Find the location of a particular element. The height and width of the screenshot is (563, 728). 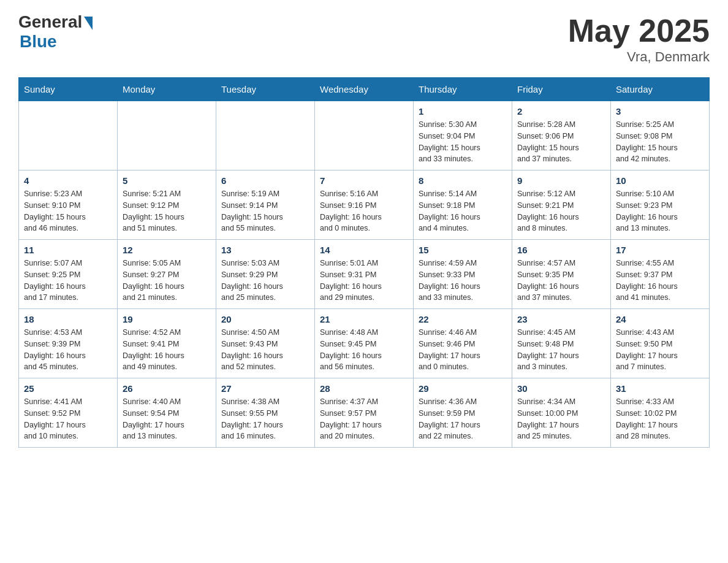

day-info: Sunrise: 4:55 AMSunset: 9:37 PMDaylight:… is located at coordinates (660, 281).